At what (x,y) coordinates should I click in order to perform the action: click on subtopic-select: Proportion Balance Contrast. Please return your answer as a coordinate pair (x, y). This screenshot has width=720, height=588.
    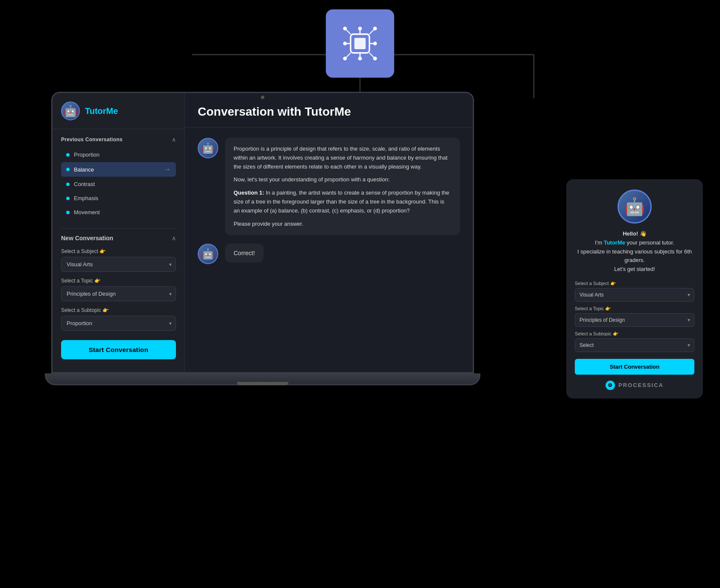
    Looking at the image, I should click on (119, 323).